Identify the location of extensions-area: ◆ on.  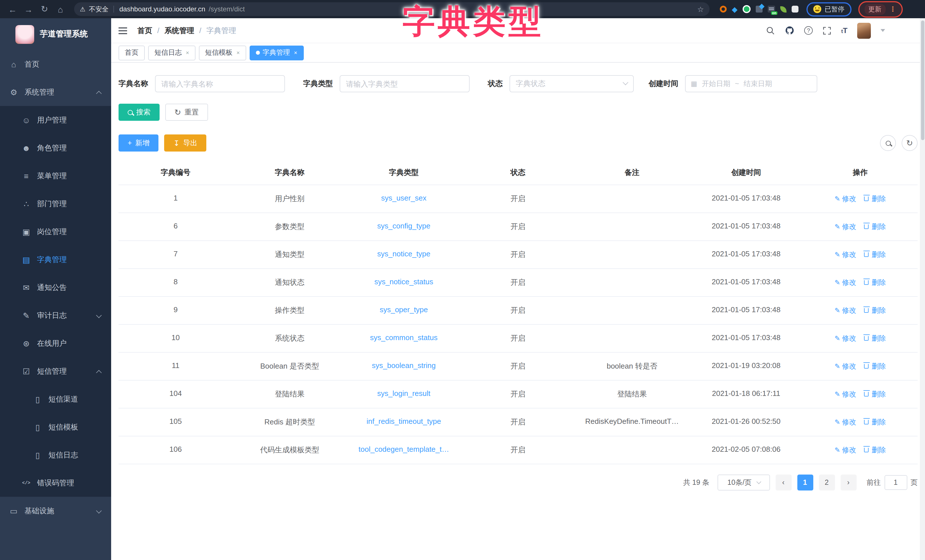
(759, 9).